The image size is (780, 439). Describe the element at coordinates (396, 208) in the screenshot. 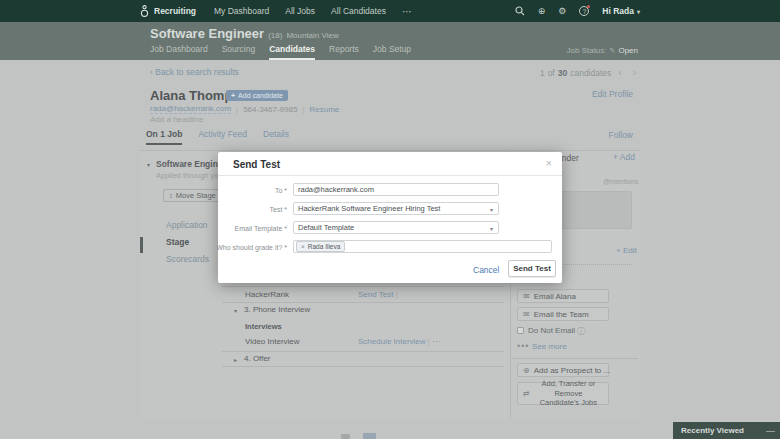

I see `test-select: HackerRank Software Engineer Hiring Test…` at that location.